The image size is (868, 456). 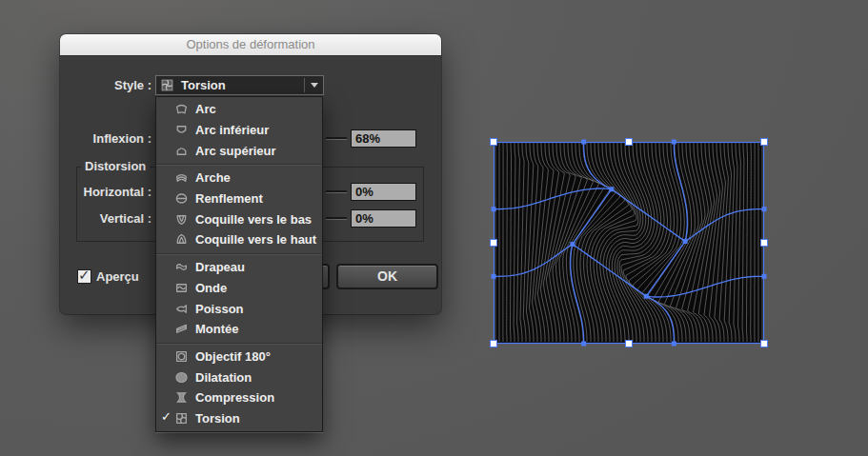 What do you see at coordinates (167, 417) in the screenshot?
I see `checkmark-icon: ✓` at bounding box center [167, 417].